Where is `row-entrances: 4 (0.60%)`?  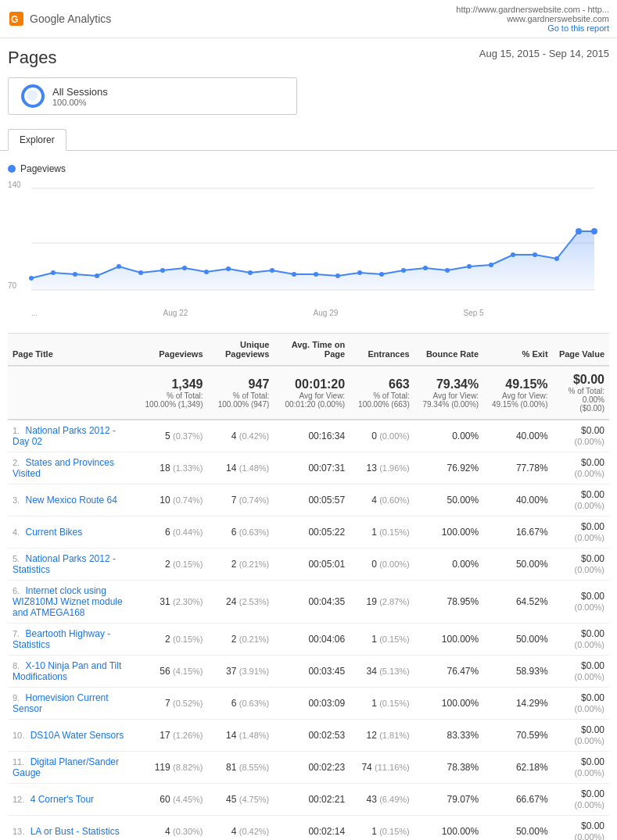
row-entrances: 4 (0.60%) is located at coordinates (382, 500).